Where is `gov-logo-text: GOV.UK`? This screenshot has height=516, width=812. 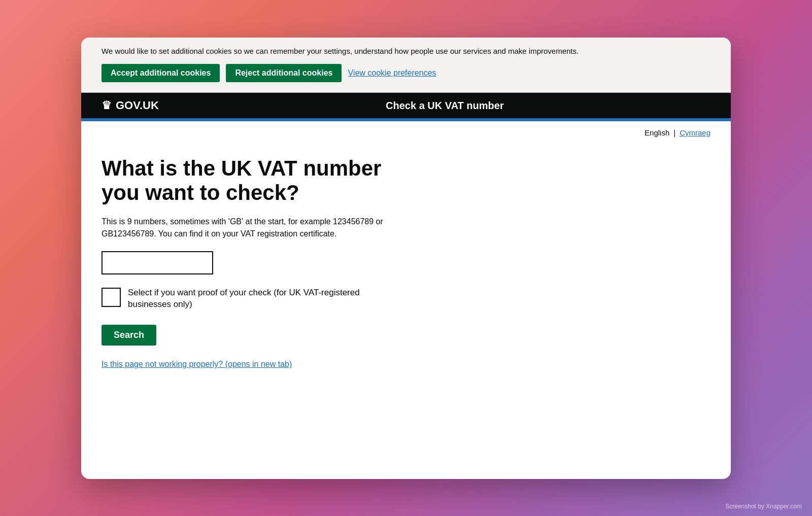
gov-logo-text: GOV.UK is located at coordinates (137, 106).